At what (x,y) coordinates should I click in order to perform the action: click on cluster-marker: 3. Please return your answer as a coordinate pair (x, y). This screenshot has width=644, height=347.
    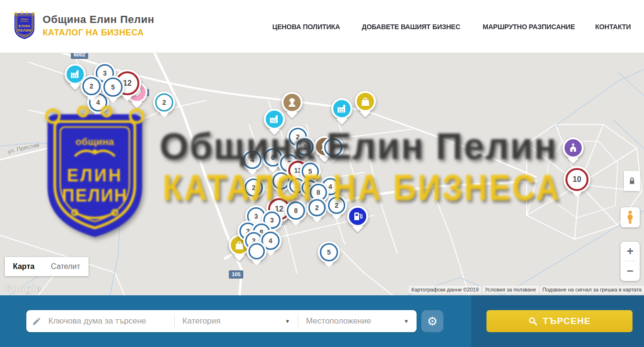
    Looking at the image, I should click on (305, 147).